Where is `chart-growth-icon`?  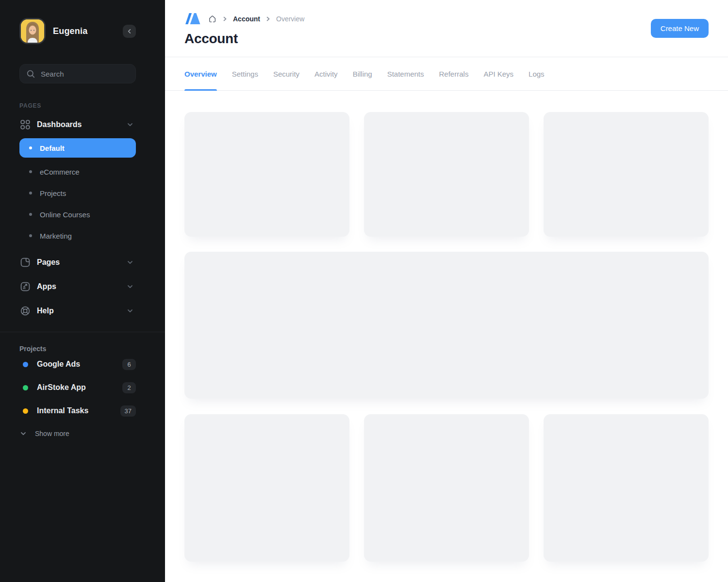 chart-growth-icon is located at coordinates (25, 287).